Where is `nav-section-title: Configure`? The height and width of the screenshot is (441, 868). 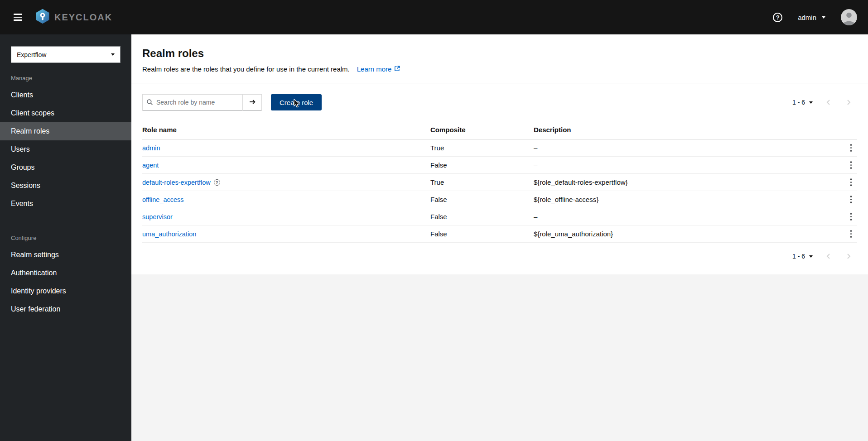 nav-section-title: Configure is located at coordinates (66, 236).